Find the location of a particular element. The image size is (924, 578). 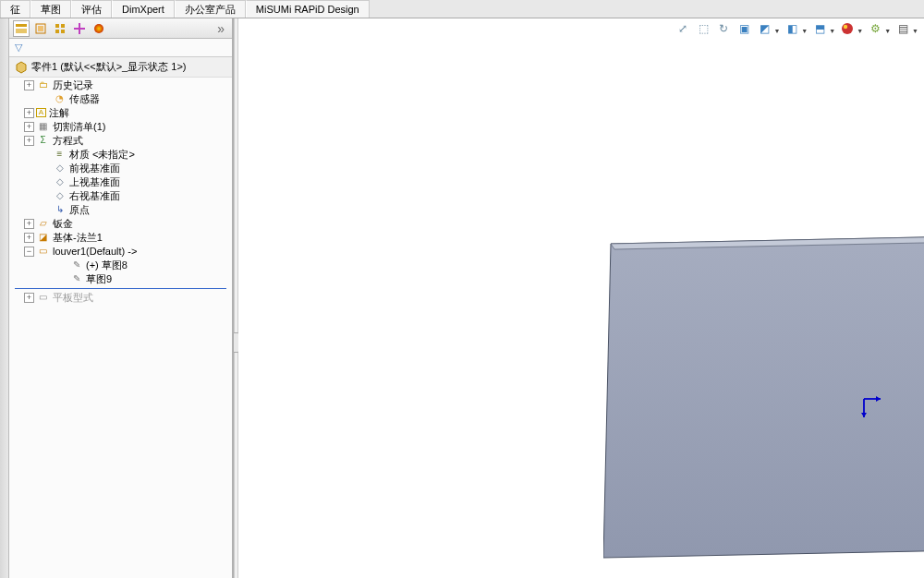

hide-show-icon: ▤ is located at coordinates (903, 29).